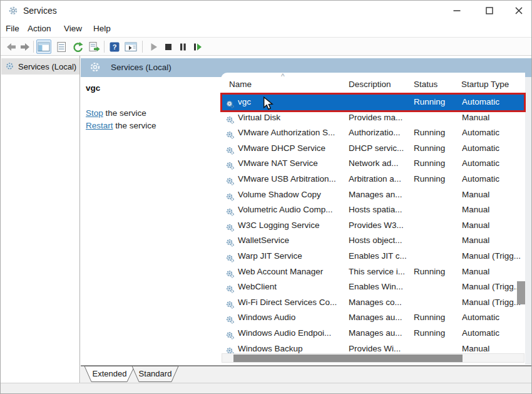 The image size is (532, 394). Describe the element at coordinates (489, 11) in the screenshot. I see `maximize-button` at that location.